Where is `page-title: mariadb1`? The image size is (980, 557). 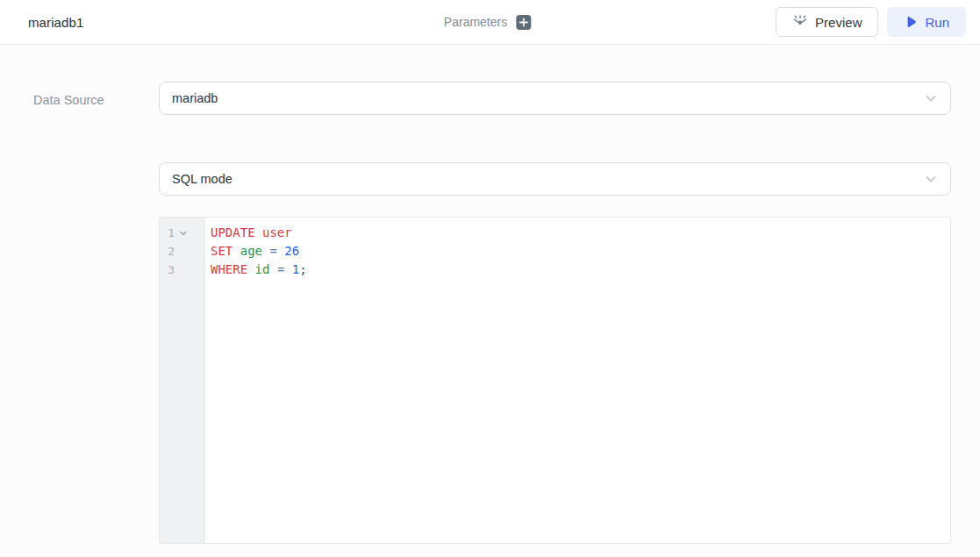 page-title: mariadb1 is located at coordinates (56, 23).